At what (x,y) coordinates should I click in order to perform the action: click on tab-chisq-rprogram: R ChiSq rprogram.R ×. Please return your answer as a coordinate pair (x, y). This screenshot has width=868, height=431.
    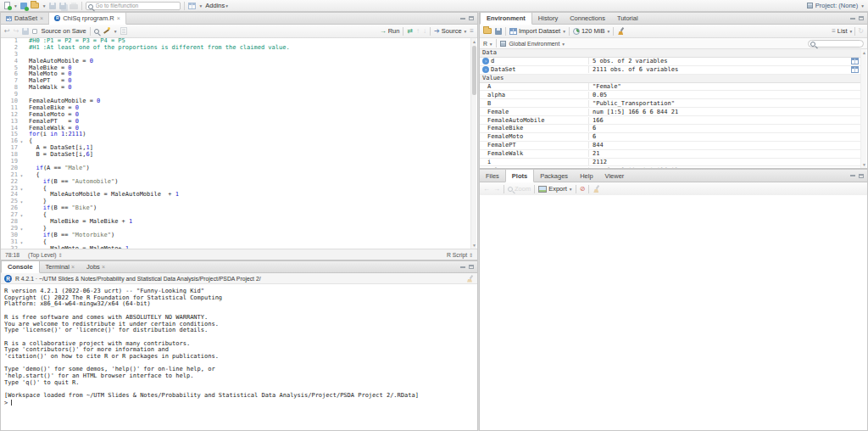
    Looking at the image, I should click on (88, 19).